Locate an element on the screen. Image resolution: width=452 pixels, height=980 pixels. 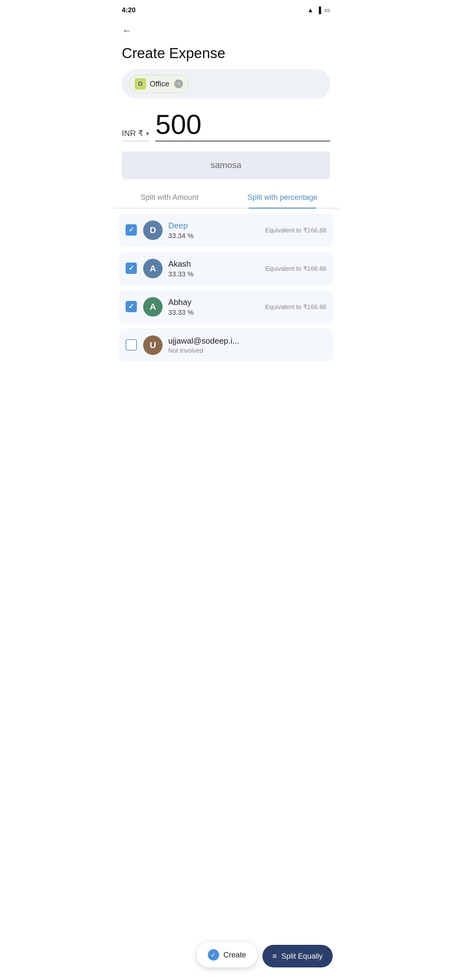
split-equivalent-akash: Equivalent to ₹166.66 is located at coordinates (296, 269).